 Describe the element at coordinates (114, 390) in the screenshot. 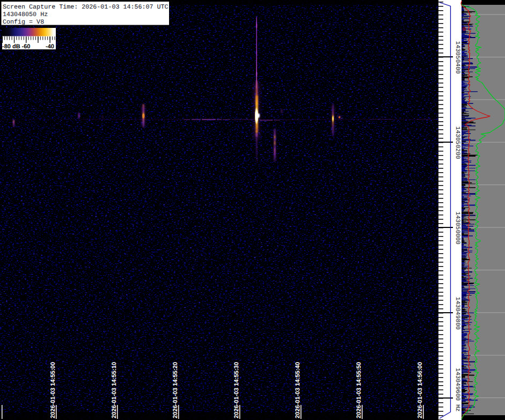

I see `svg-text: 2026-01-03 14:55:10` at that location.